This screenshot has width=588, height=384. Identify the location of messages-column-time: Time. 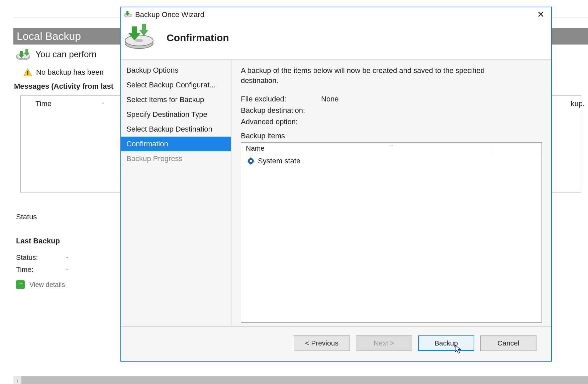
(43, 104).